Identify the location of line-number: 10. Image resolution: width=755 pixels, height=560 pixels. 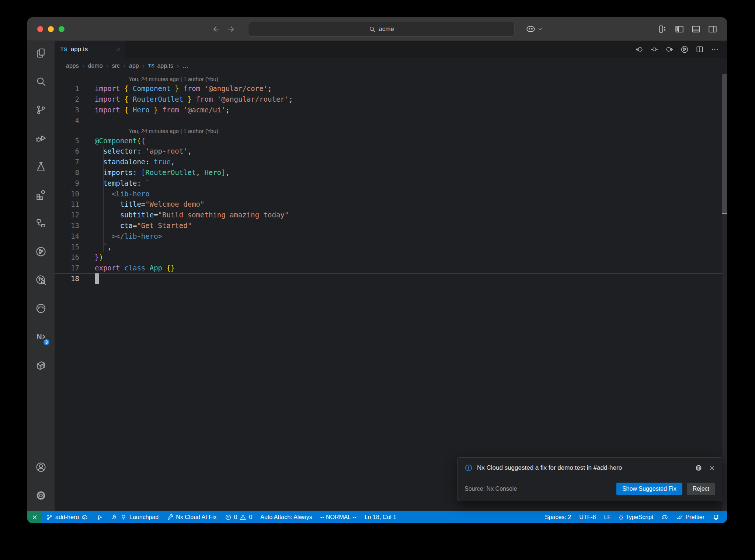
(72, 194).